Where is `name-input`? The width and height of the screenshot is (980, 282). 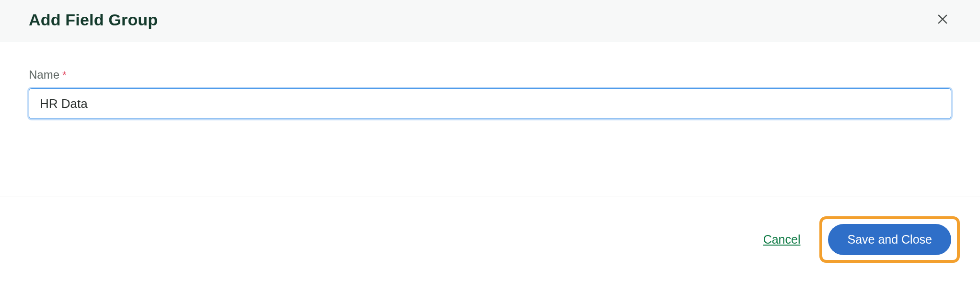
name-input is located at coordinates (490, 104).